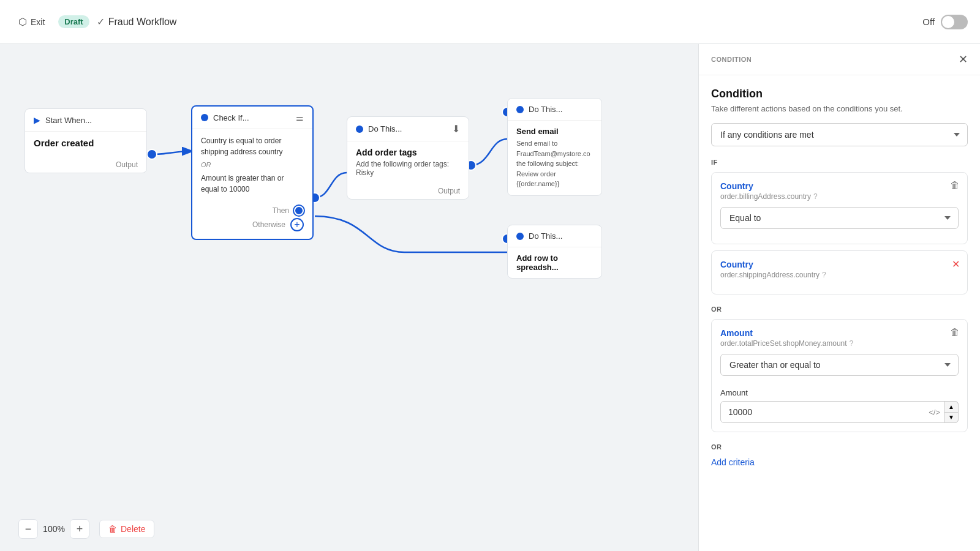 This screenshot has width=980, height=551. What do you see at coordinates (133, 529) in the screenshot?
I see `delete-label: Delete` at bounding box center [133, 529].